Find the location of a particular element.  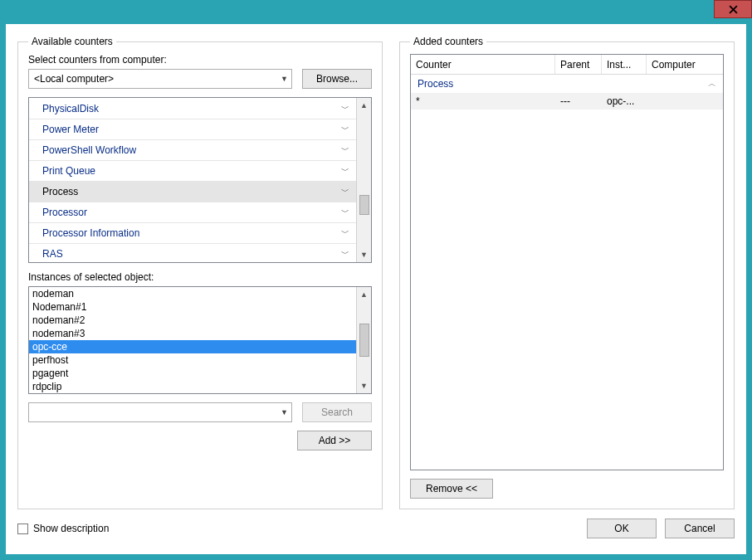

counter-item: Processor﹀ is located at coordinates (193, 212).